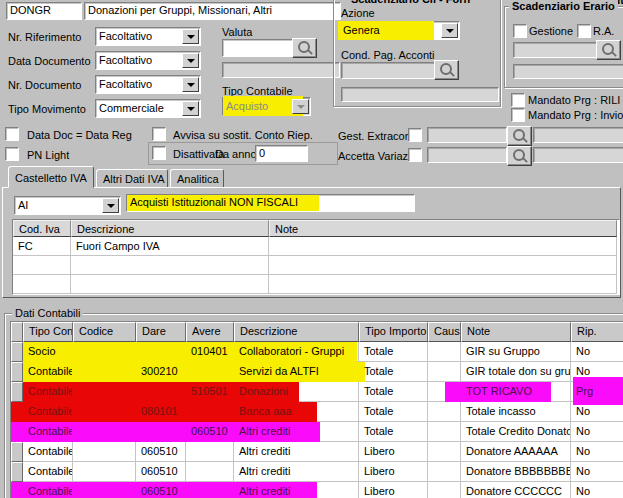 Image resolution: width=623 pixels, height=498 pixels. I want to click on azione-combo: Genera, so click(400, 30).